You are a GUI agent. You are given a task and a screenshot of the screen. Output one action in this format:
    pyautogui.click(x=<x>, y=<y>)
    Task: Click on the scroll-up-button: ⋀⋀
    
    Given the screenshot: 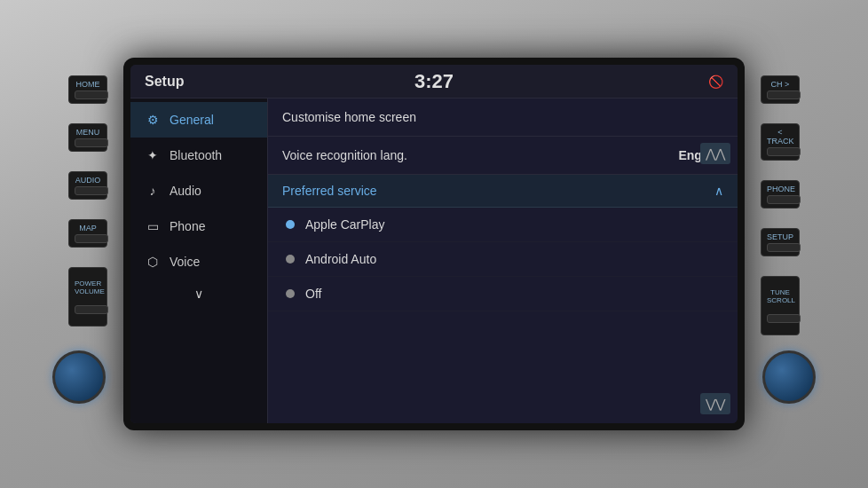 What is the action you would take?
    pyautogui.click(x=715, y=153)
    